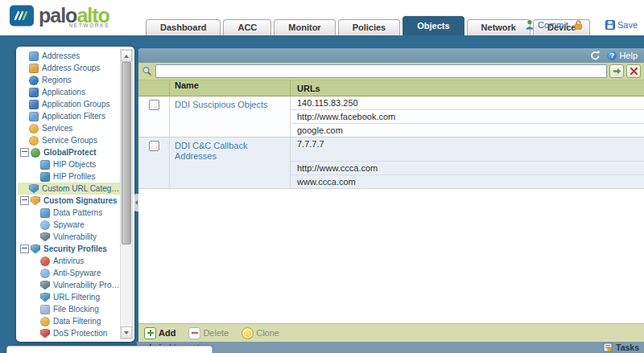 Image resolution: width=644 pixels, height=353 pixels. I want to click on sidebar-item-services: Services, so click(69, 129).